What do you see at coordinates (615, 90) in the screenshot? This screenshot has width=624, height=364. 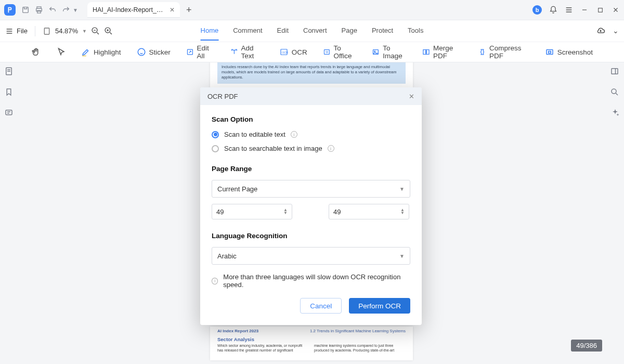 I see `right-sidebar` at bounding box center [615, 90].